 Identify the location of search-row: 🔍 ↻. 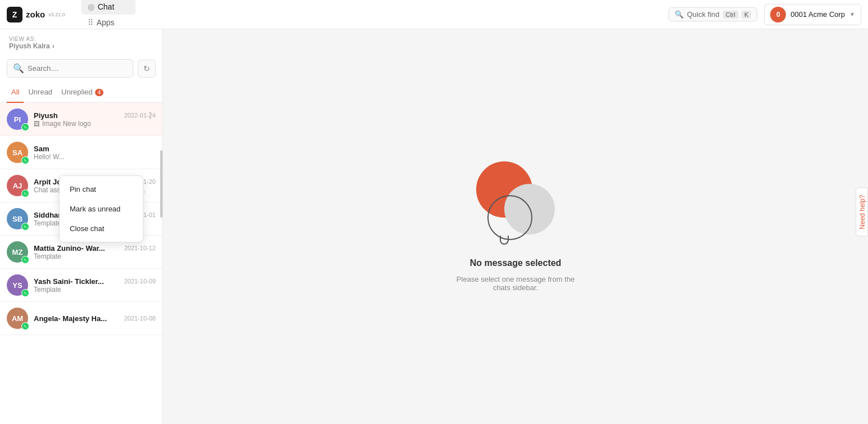
(81, 69).